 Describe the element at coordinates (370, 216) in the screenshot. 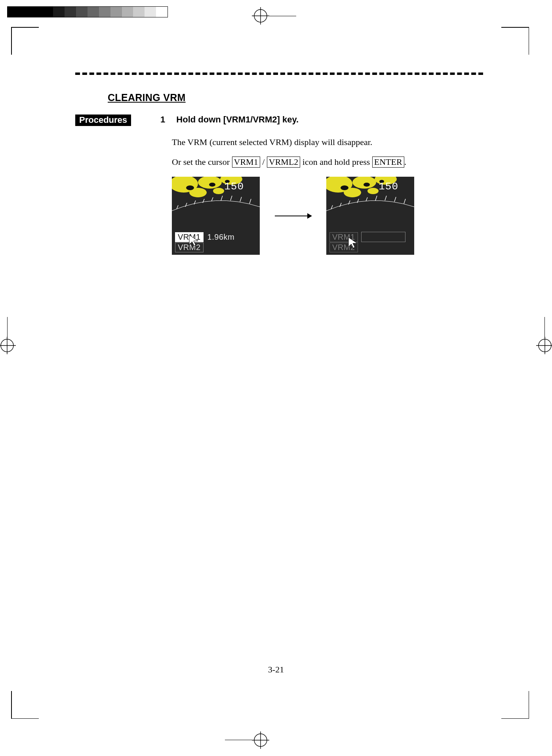

I see `radar-screenshot-after: 150 VRM1 VRM2` at that location.